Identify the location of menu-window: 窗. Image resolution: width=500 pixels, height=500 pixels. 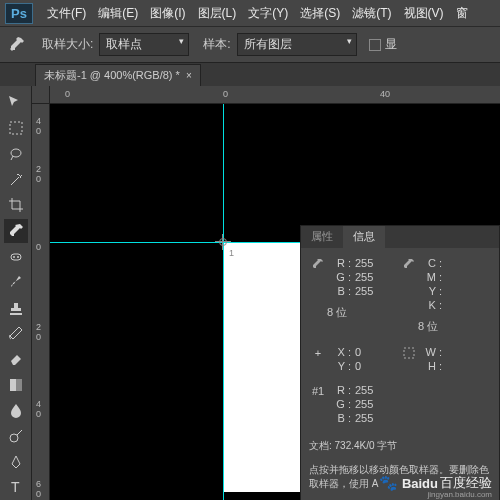
(462, 14).